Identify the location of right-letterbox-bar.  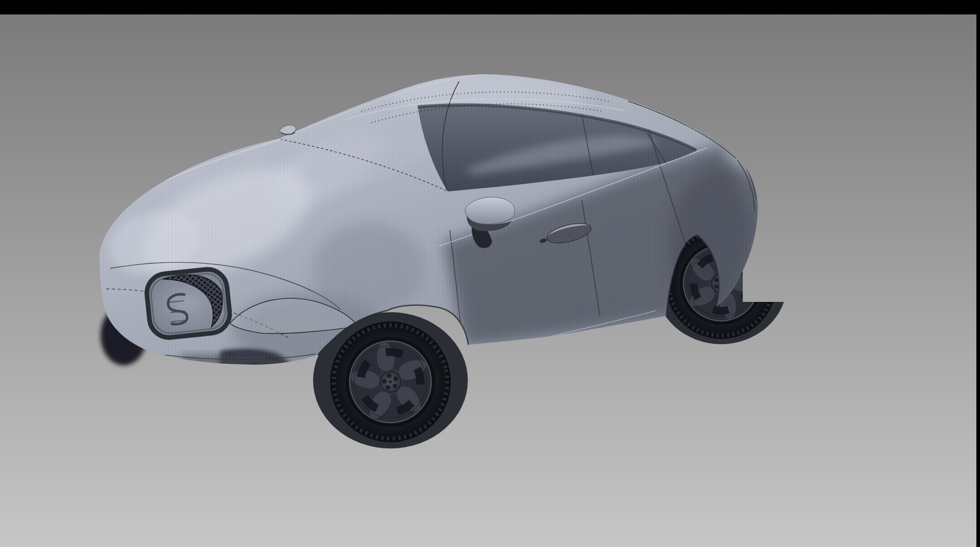
(978, 274).